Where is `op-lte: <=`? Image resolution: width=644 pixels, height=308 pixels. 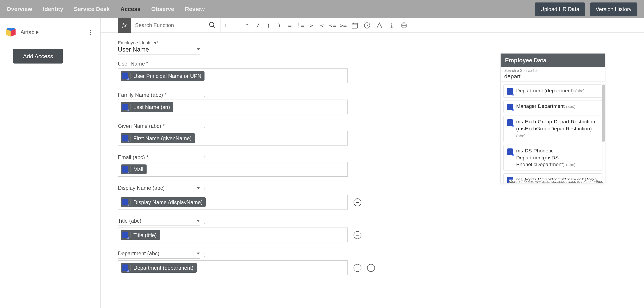
op-lte: <= is located at coordinates (332, 25).